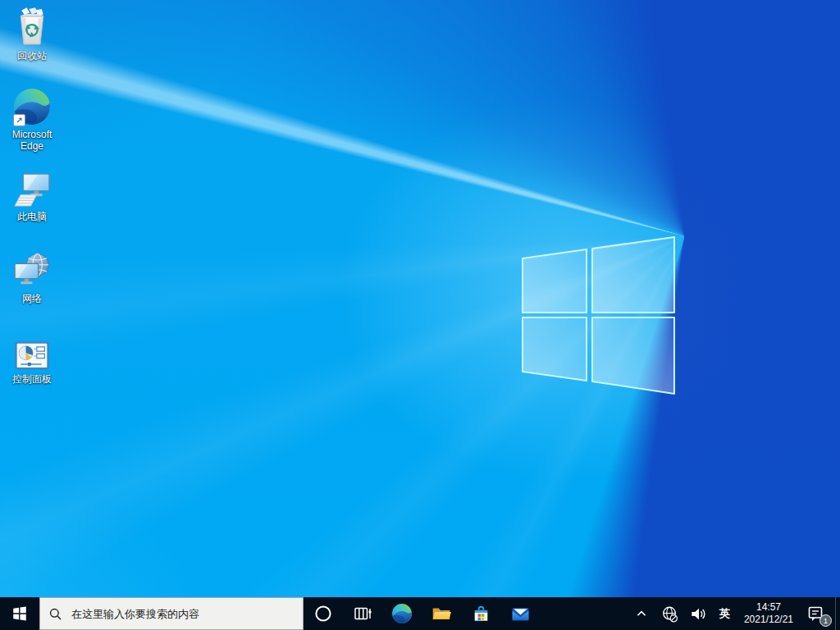 Image resolution: width=840 pixels, height=630 pixels. Describe the element at coordinates (441, 614) in the screenshot. I see `file-explorer-button` at that location.